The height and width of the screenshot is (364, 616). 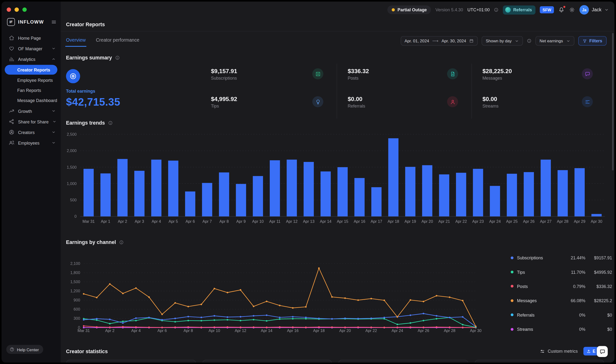 I want to click on legend-series-total: $4995.92, so click(x=599, y=272).